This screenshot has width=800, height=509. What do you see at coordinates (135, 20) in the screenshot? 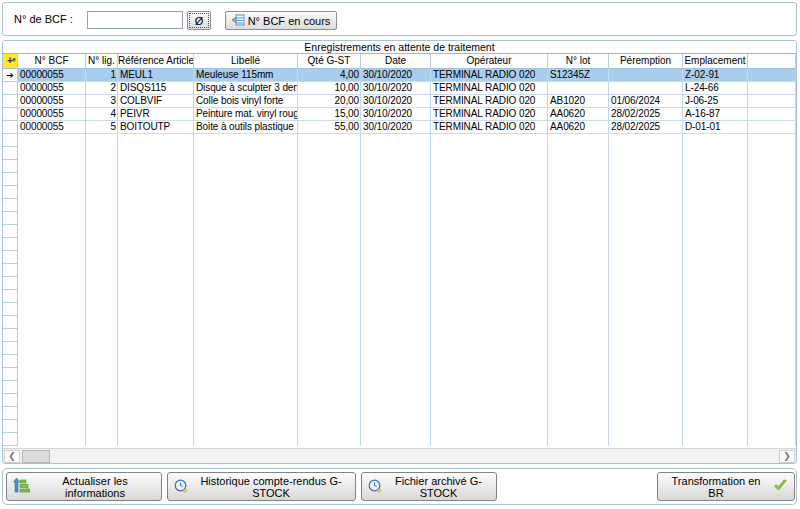
I see `bcf-number-input` at bounding box center [135, 20].